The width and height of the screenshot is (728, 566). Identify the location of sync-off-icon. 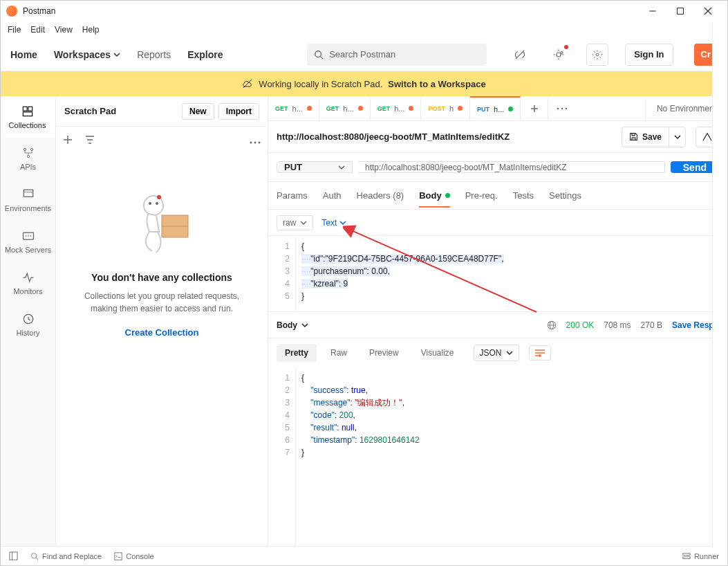
(520, 55).